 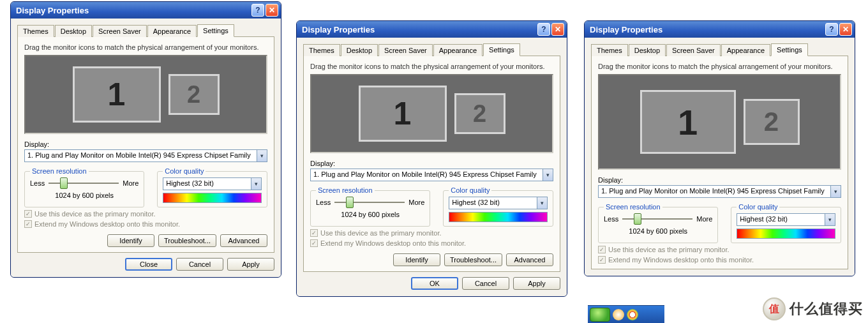 I want to click on watermark-text: 什么值得买, so click(x=826, y=309).